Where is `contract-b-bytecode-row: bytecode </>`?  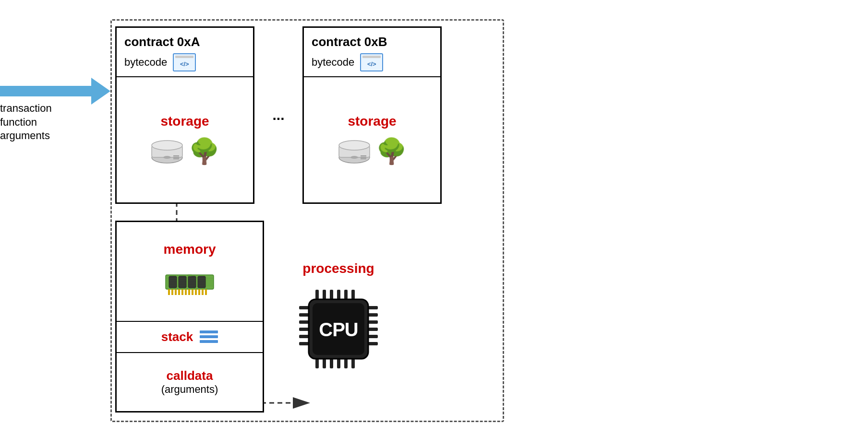
contract-b-bytecode-row: bytecode </> is located at coordinates (372, 62).